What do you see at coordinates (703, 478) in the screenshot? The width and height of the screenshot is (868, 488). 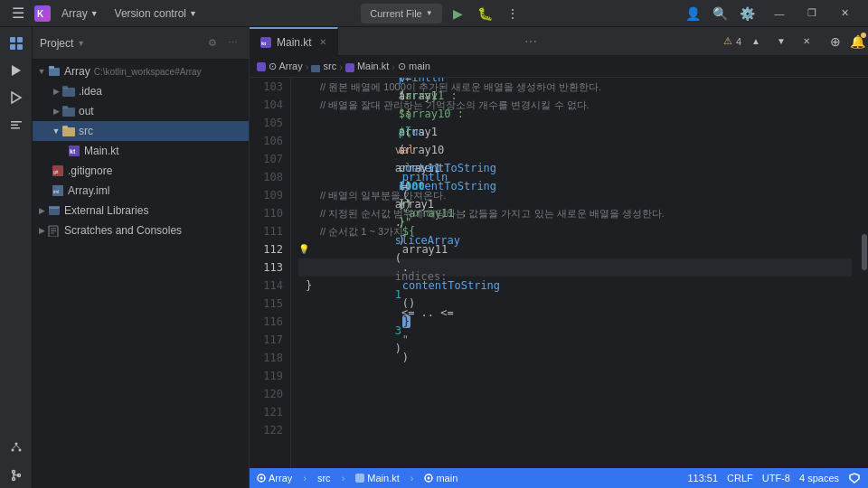 I see `cursor-position: 113:51` at bounding box center [703, 478].